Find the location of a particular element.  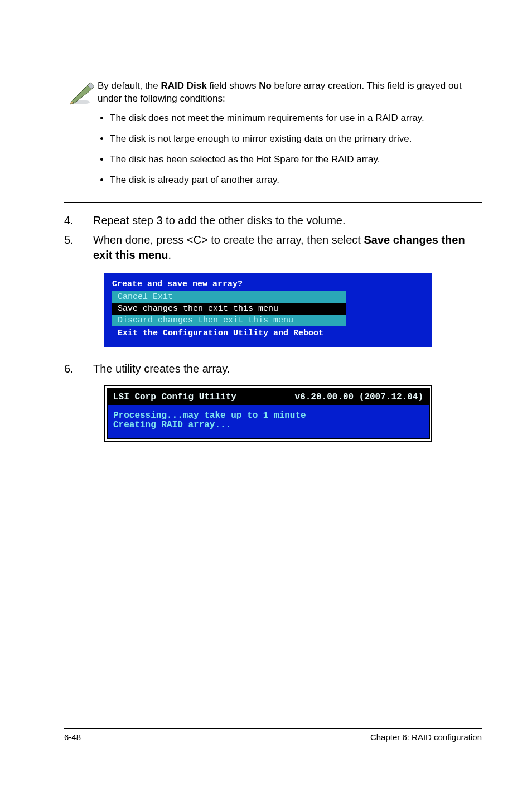

menu-item-save: Save changes then exit this menu is located at coordinates (229, 309).